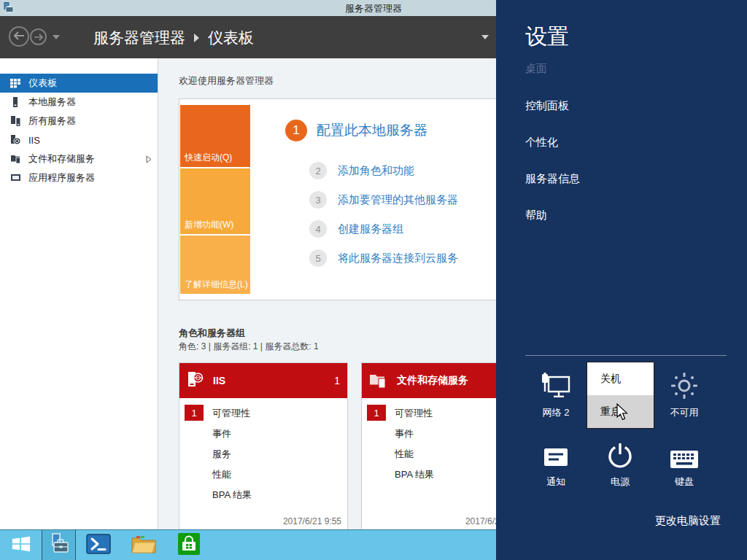 This screenshot has height=560, width=747. Describe the element at coordinates (19, 36) in the screenshot. I see `back-button` at that location.